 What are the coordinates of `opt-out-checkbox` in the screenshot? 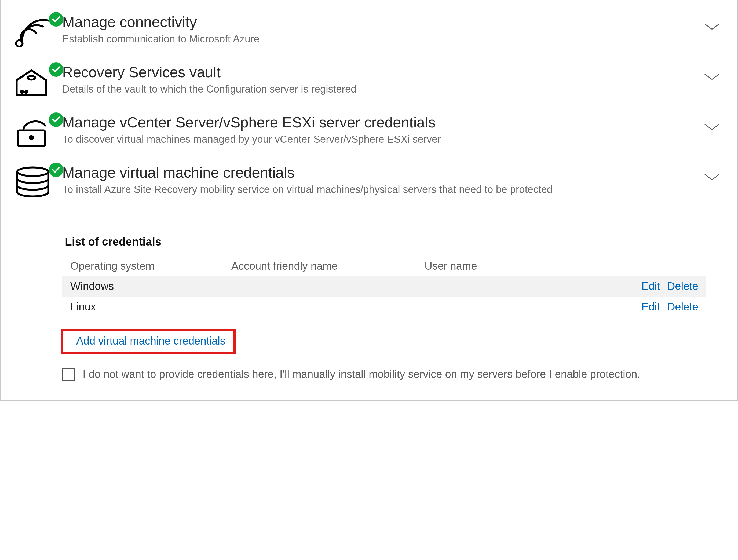 It's located at (69, 375).